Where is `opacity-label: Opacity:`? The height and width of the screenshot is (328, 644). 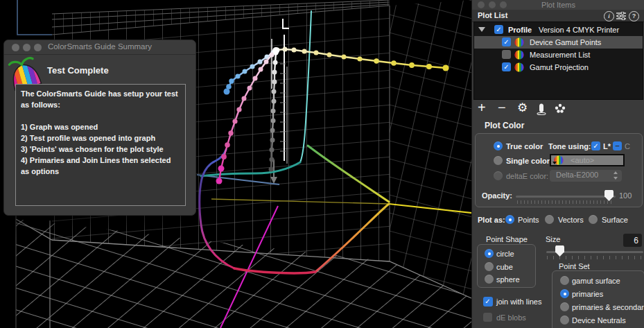
opacity-label: Opacity: is located at coordinates (497, 196).